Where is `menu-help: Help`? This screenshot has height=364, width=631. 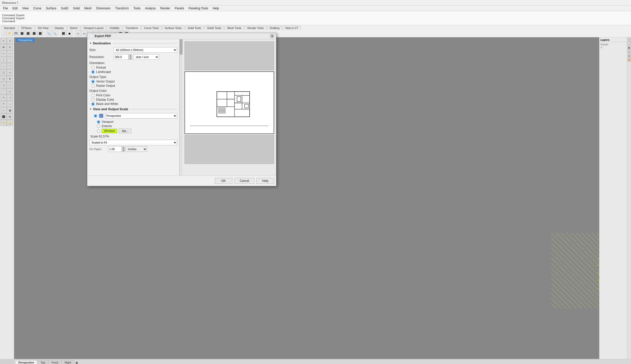 menu-help: Help is located at coordinates (216, 8).